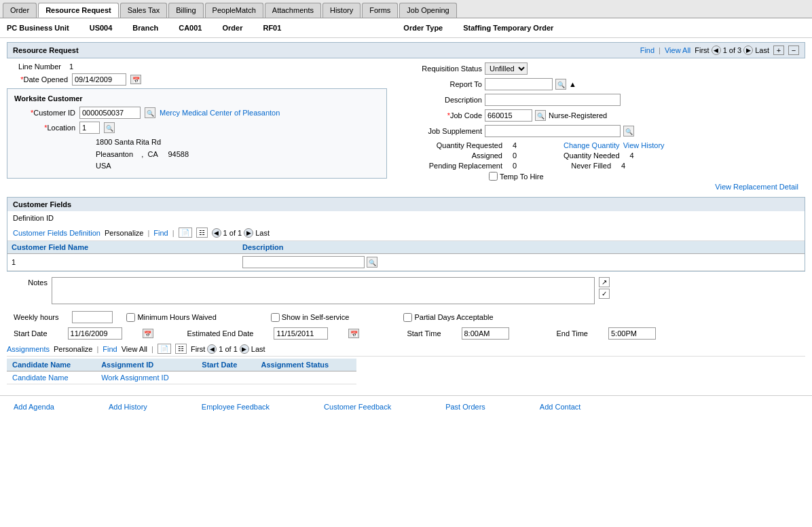 The image size is (812, 527). Describe the element at coordinates (540, 115) in the screenshot. I see `job-code-search-icon: 🔍` at that location.